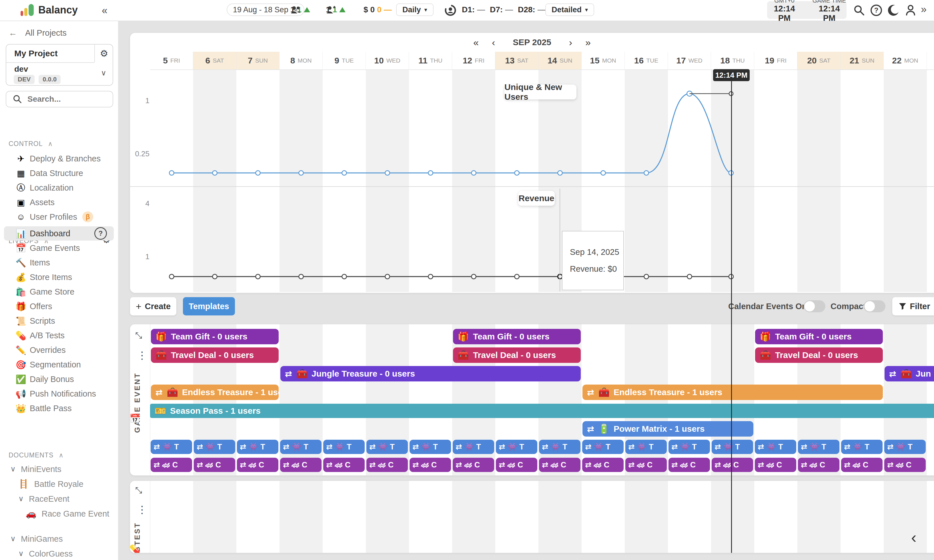 This screenshot has height=560, width=934. What do you see at coordinates (51, 54) in the screenshot?
I see `project-name-row: My Project` at bounding box center [51, 54].